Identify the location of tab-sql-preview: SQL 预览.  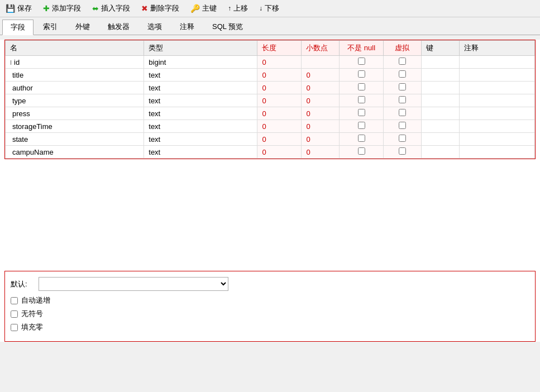
(228, 27).